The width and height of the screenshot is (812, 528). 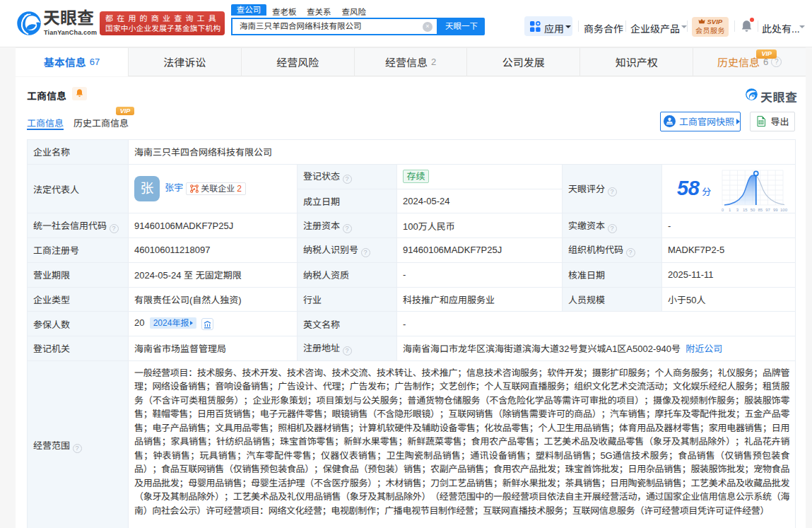 What do you see at coordinates (745, 210) in the screenshot?
I see `svg-text: 15` at bounding box center [745, 210].